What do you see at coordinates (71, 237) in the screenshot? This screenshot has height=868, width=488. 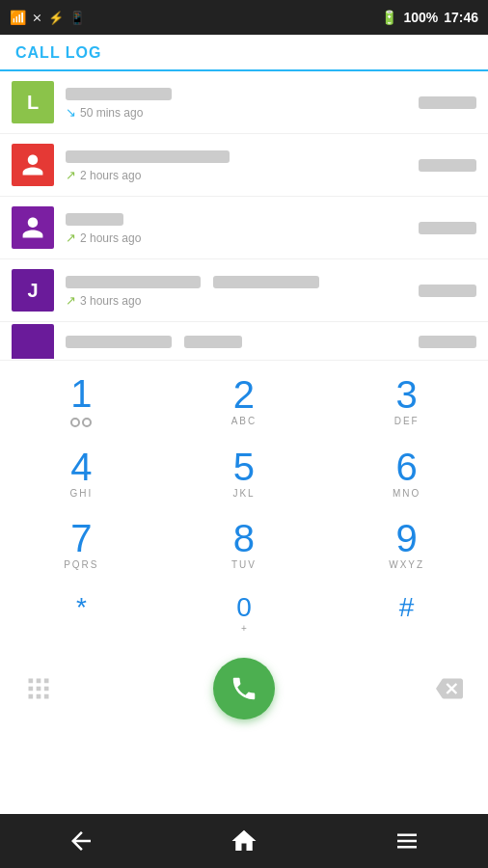 I see `outgoing-arrow-3: ↗` at bounding box center [71, 237].